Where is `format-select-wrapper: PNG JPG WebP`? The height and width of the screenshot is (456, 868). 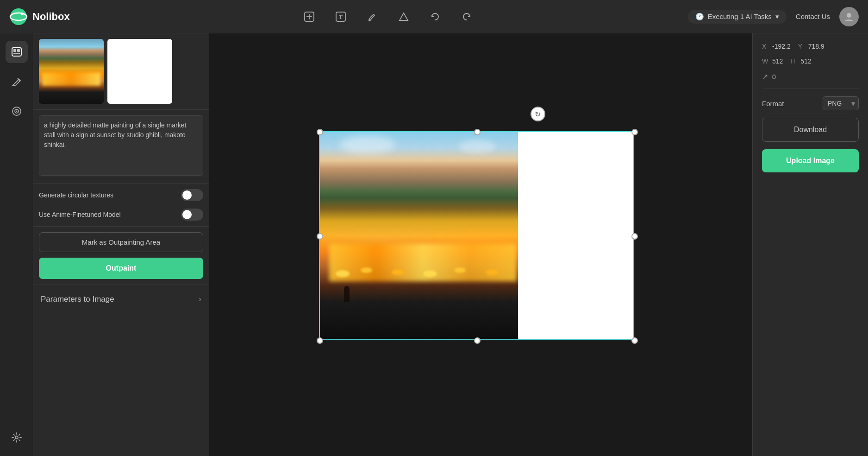 format-select-wrapper: PNG JPG WebP is located at coordinates (841, 103).